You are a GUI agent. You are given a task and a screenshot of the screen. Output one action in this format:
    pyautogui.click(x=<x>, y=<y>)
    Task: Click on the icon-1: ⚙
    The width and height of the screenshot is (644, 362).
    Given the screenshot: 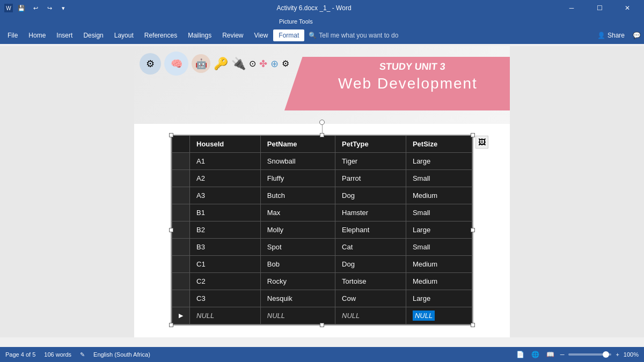 What is the action you would take?
    pyautogui.click(x=150, y=64)
    